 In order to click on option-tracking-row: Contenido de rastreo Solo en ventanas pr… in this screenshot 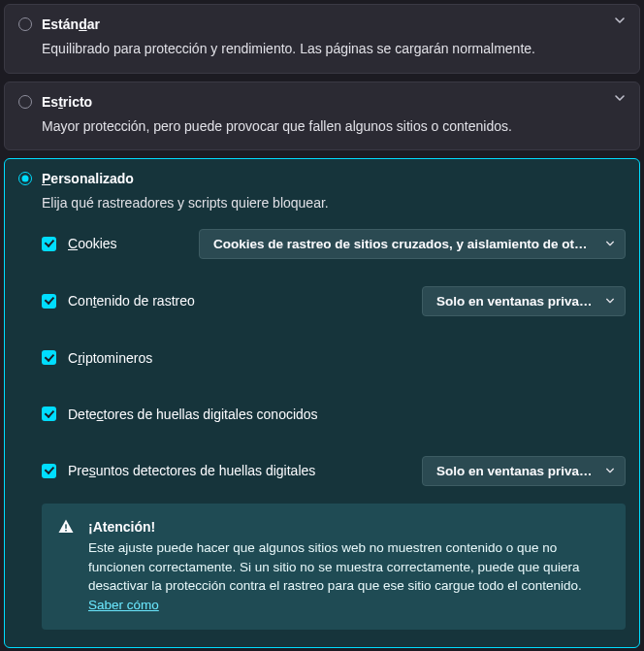, I will do `click(334, 301)`.